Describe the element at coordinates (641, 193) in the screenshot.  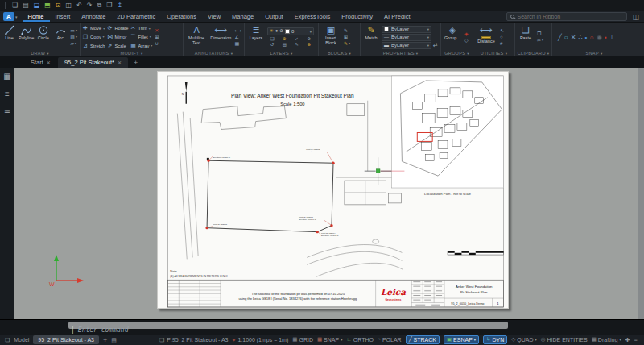
I see `vertical-scrollbar` at that location.